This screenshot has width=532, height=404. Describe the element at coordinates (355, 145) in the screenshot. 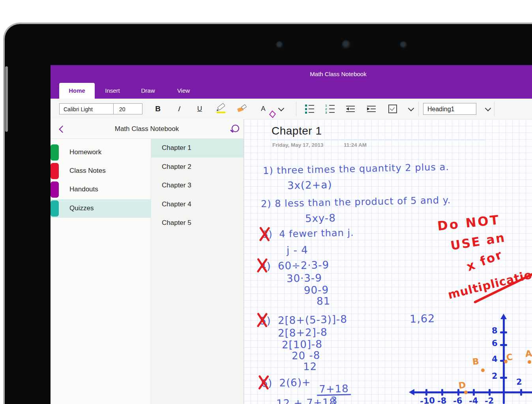

I see `page-time: 11:24 AM` at that location.